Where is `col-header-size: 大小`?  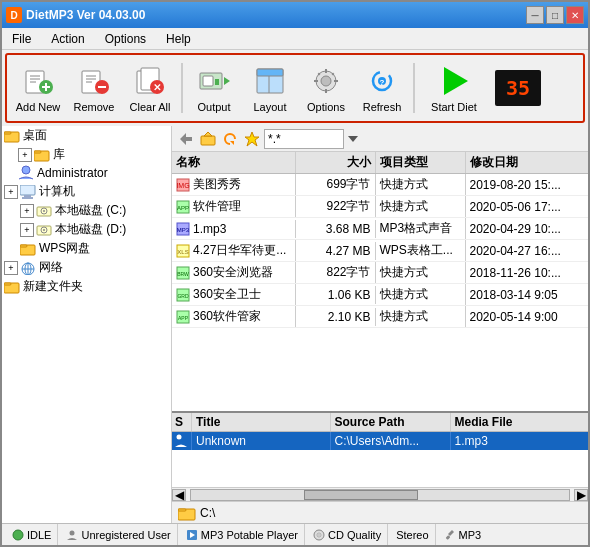
col-header-size: 大小 is located at coordinates (336, 162).